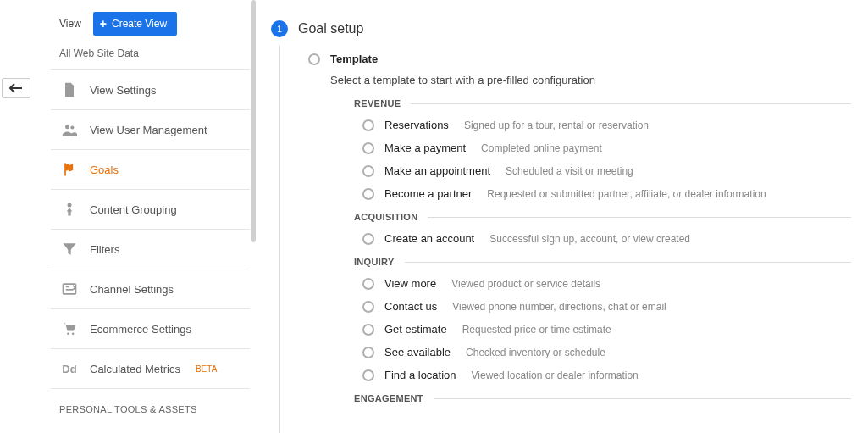 The width and height of the screenshot is (868, 433). What do you see at coordinates (151, 405) in the screenshot?
I see `personal-tools-assets-heading: PERSONAL TOOLS & ASSETS` at bounding box center [151, 405].